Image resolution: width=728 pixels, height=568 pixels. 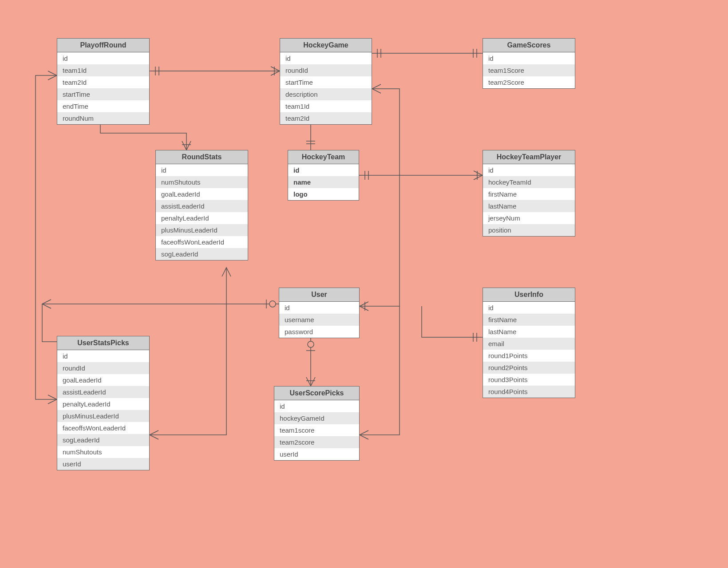 What do you see at coordinates (529, 230) in the screenshot?
I see `field: position` at bounding box center [529, 230].